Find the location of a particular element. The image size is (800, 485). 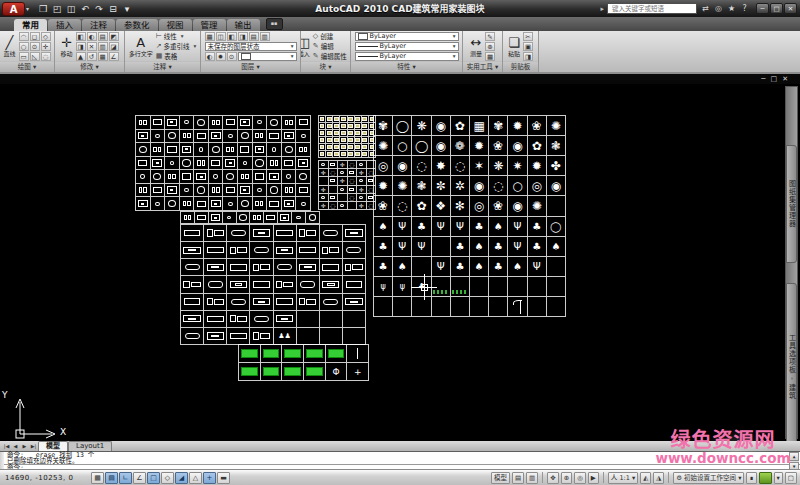

修改-tools-tool-icon-5: ↺ is located at coordinates (92, 56).